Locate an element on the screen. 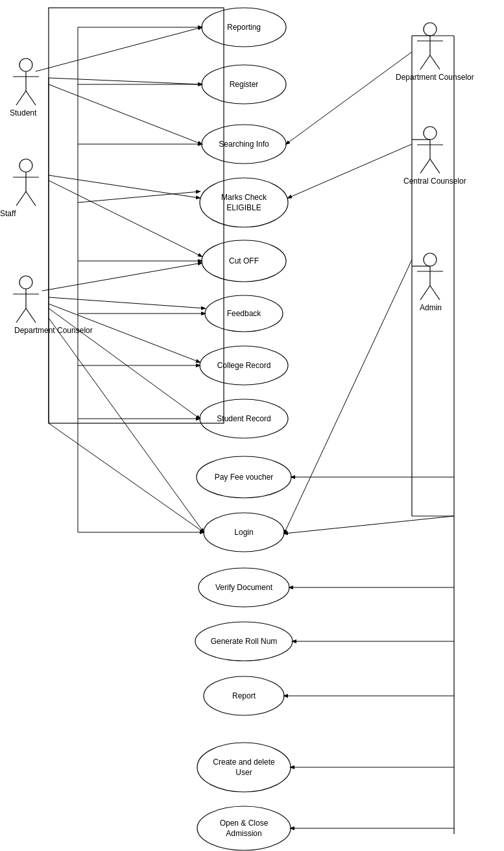 This screenshot has width=504, height=851. staff-studentrecord-line is located at coordinates (125, 364).